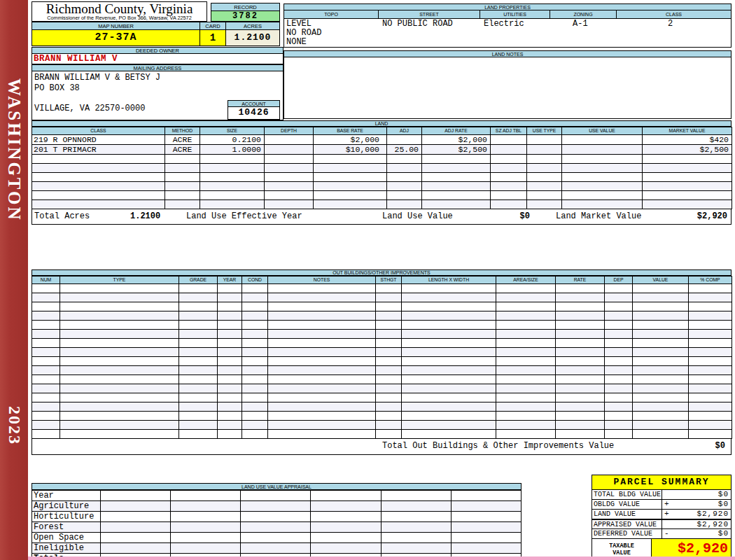  I want to click on account-box: ACCOUNT 10426, so click(253, 110).